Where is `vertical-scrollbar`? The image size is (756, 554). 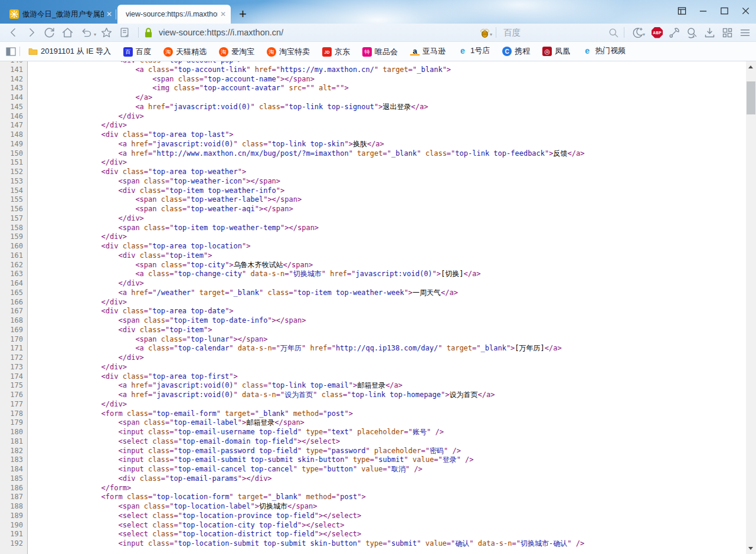 vertical-scrollbar is located at coordinates (751, 308).